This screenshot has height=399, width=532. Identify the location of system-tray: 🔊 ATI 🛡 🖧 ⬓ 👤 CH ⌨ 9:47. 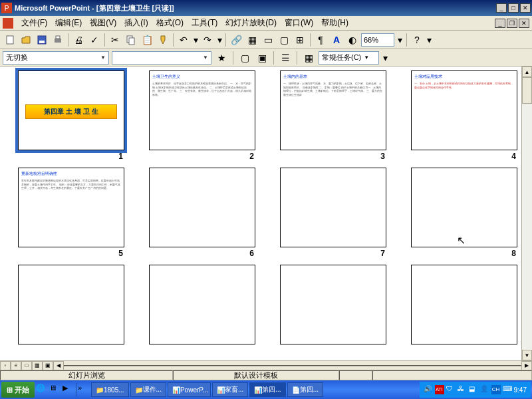
(475, 390).